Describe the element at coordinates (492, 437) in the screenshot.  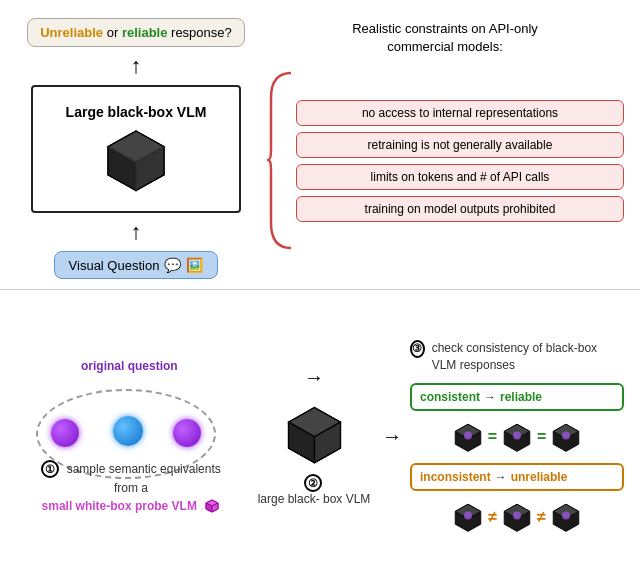
I see `eq-sign-1: =` at that location.